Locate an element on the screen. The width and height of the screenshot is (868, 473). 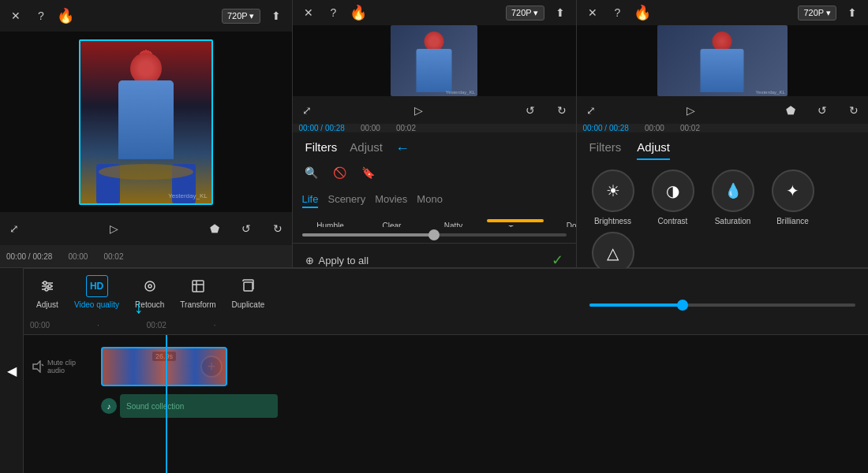
ruler-mark-2a: 00:00 is located at coordinates (371, 128).